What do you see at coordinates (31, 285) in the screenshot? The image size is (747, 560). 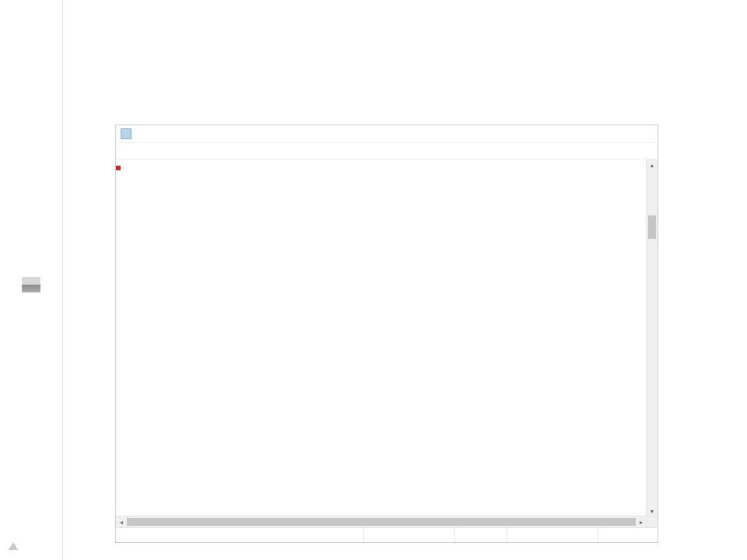 I see `slide-thumbnail-icon` at bounding box center [31, 285].